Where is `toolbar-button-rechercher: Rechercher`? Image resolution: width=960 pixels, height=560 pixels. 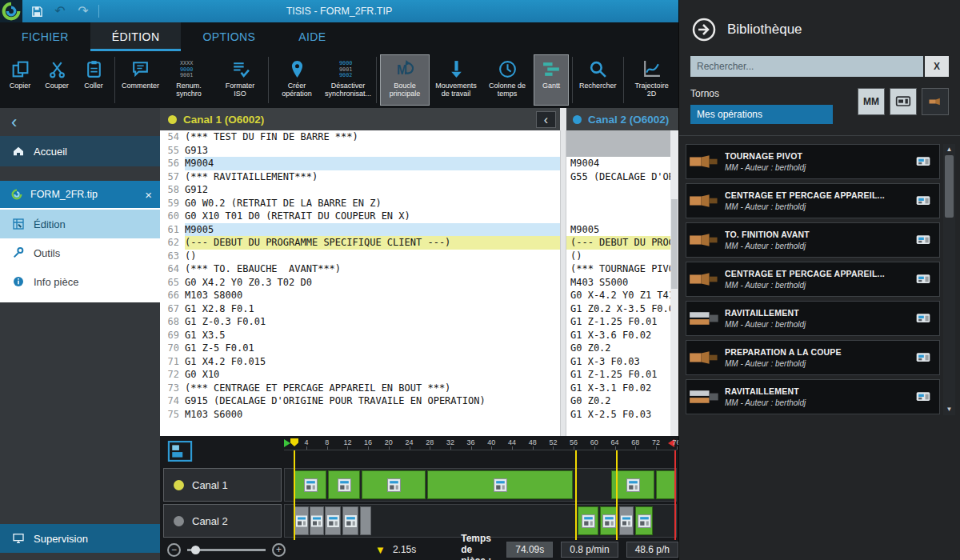
toolbar-button-rechercher: Rechercher is located at coordinates (598, 80).